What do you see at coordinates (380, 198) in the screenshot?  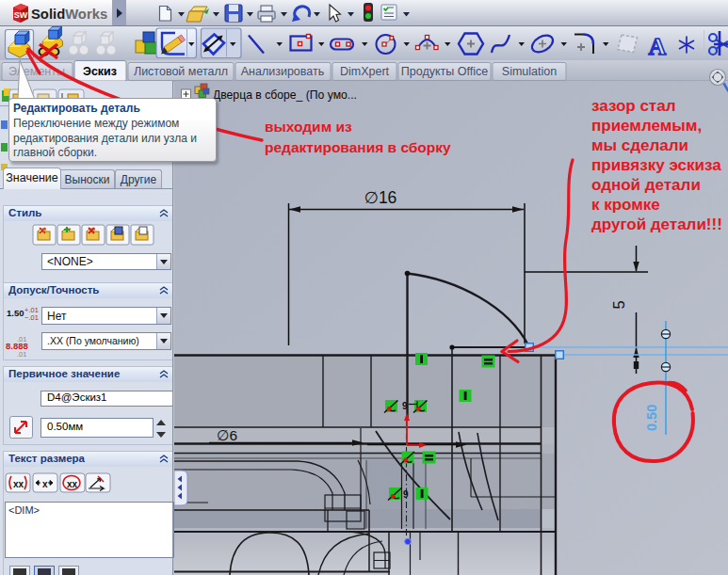 I see `svg-text: ∅16` at bounding box center [380, 198].